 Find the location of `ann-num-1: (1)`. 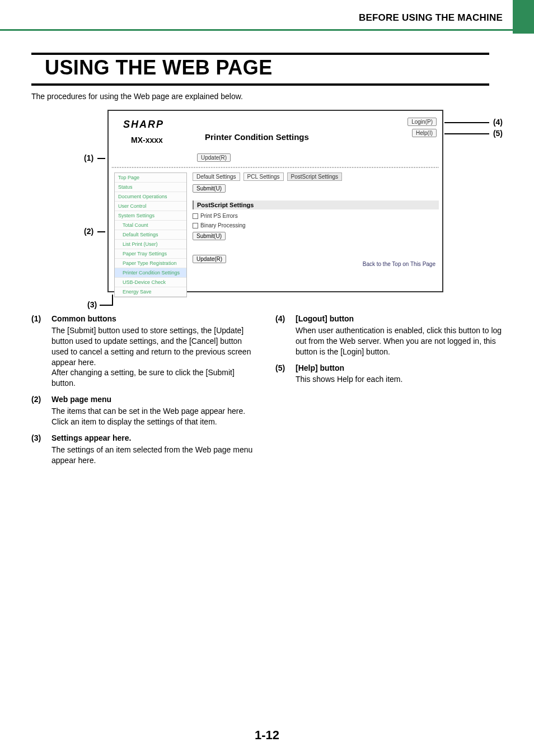

ann-num-1: (1) is located at coordinates (41, 351).